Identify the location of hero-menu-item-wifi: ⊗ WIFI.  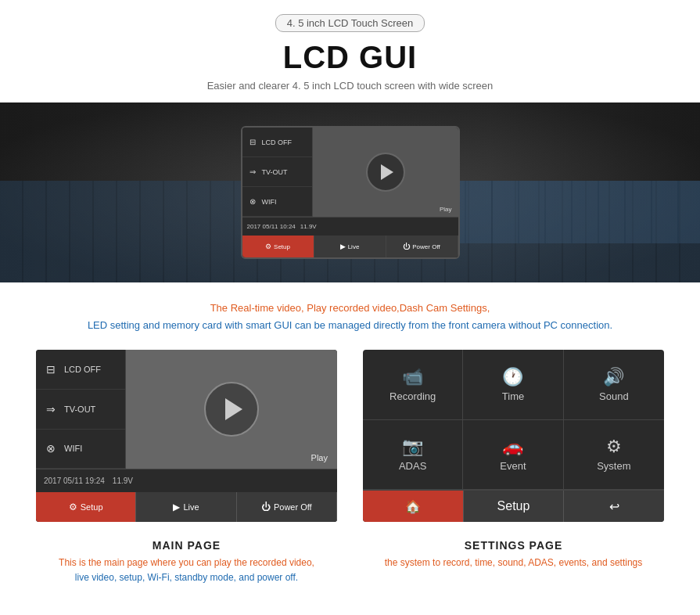
(277, 202).